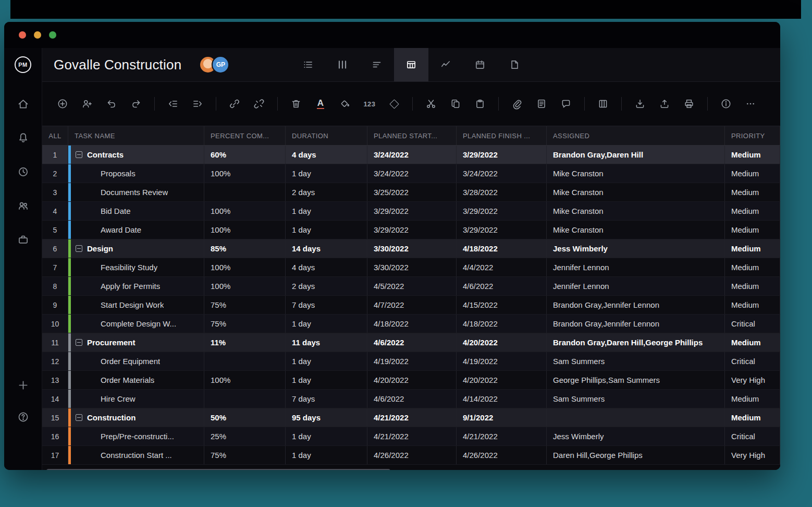  Describe the element at coordinates (566, 104) in the screenshot. I see `comment-button` at that location.